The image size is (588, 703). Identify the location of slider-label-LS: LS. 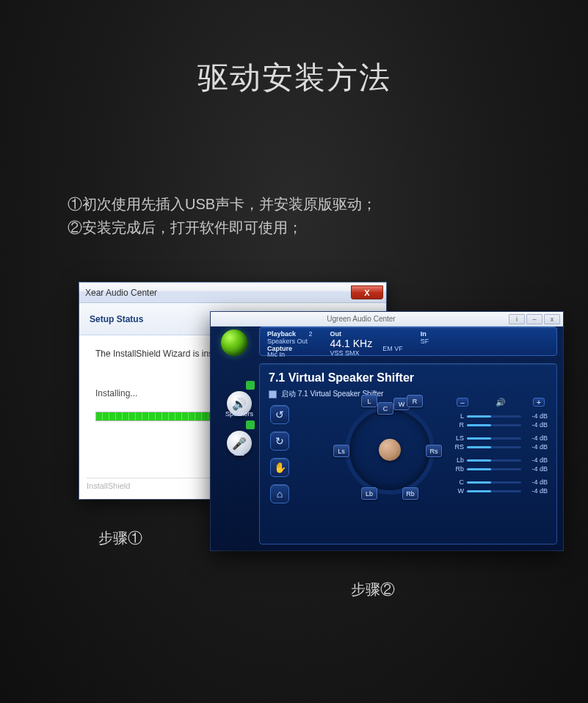
(459, 438).